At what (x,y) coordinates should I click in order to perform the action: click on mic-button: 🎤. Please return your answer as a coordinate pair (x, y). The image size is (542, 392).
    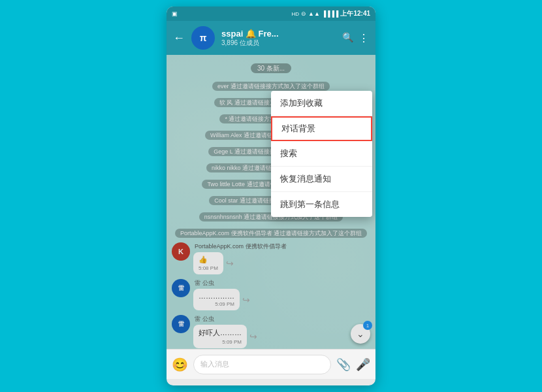
    Looking at the image, I should click on (363, 365).